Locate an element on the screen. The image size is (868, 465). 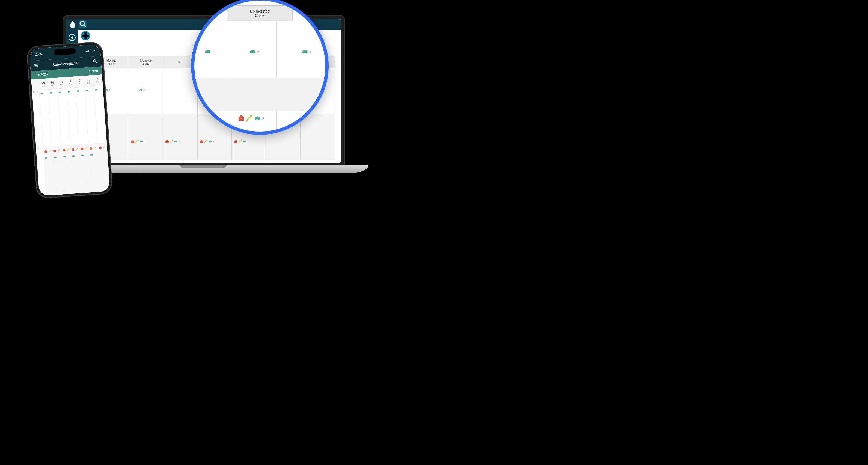
month-label: Juli 2024 is located at coordinates (41, 75).